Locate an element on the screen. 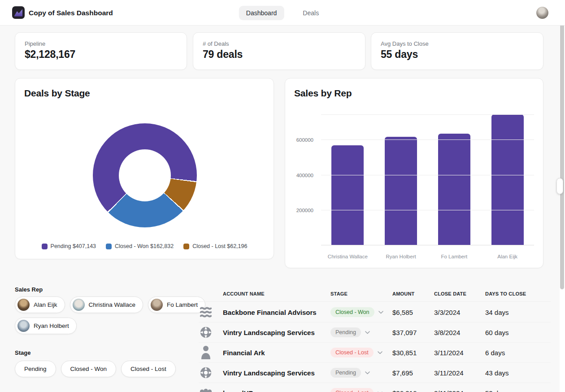 This screenshot has height=392, width=565. legend-label: Closed - Won $162,832 is located at coordinates (144, 246).